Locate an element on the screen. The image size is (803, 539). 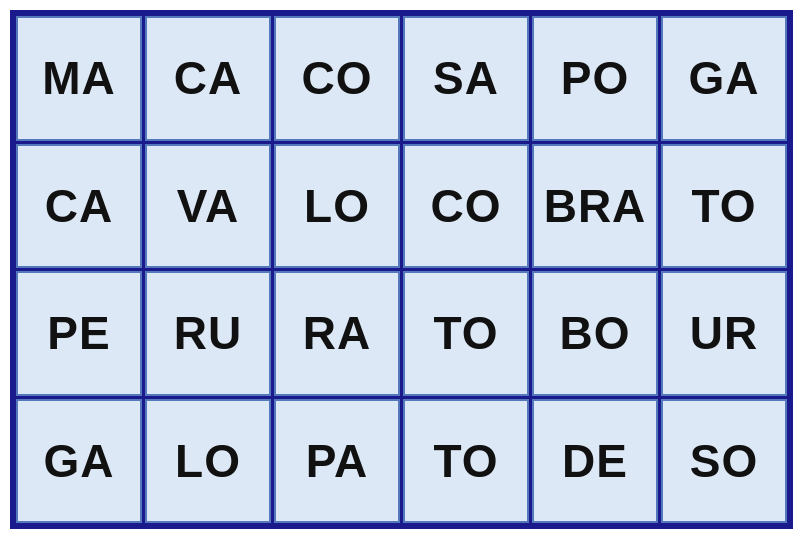
cell-label: PO is located at coordinates (595, 78).